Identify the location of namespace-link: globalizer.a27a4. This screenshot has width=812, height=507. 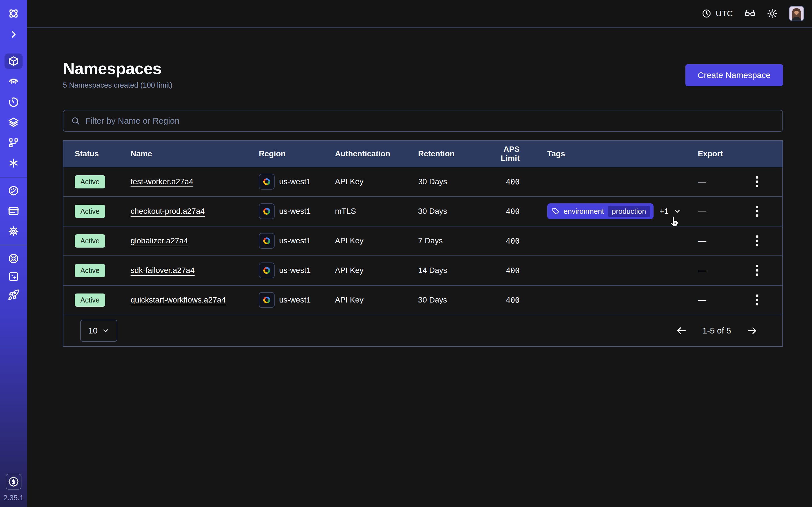
(159, 241).